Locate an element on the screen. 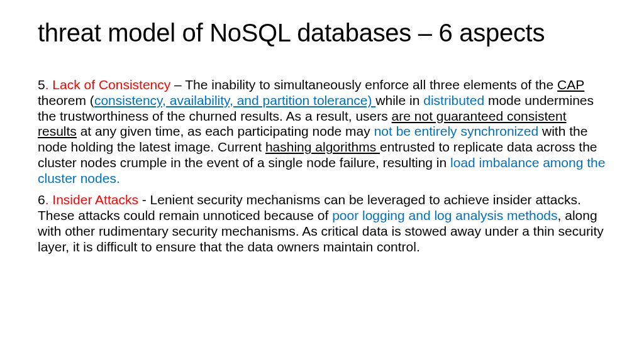 The image size is (644, 362). point-number: 5 is located at coordinates (42, 84).